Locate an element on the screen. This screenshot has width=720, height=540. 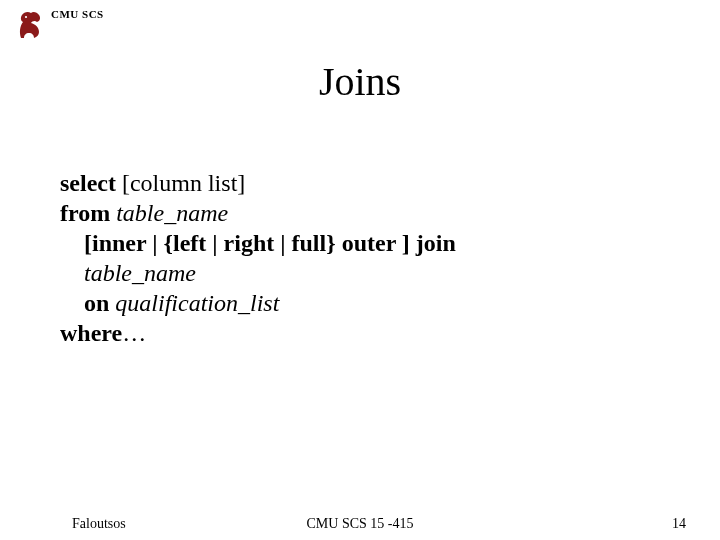
text-ellipsis: … is located at coordinates (134, 333).